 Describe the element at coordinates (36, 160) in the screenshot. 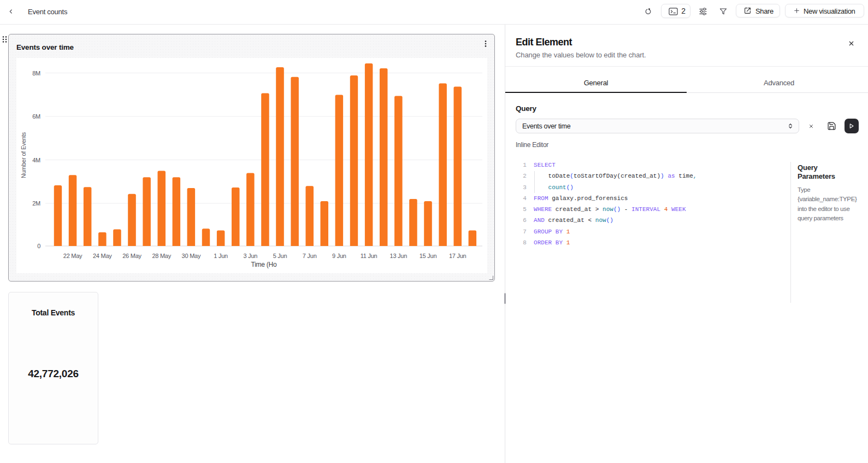

I see `svg-text: 4M` at that location.